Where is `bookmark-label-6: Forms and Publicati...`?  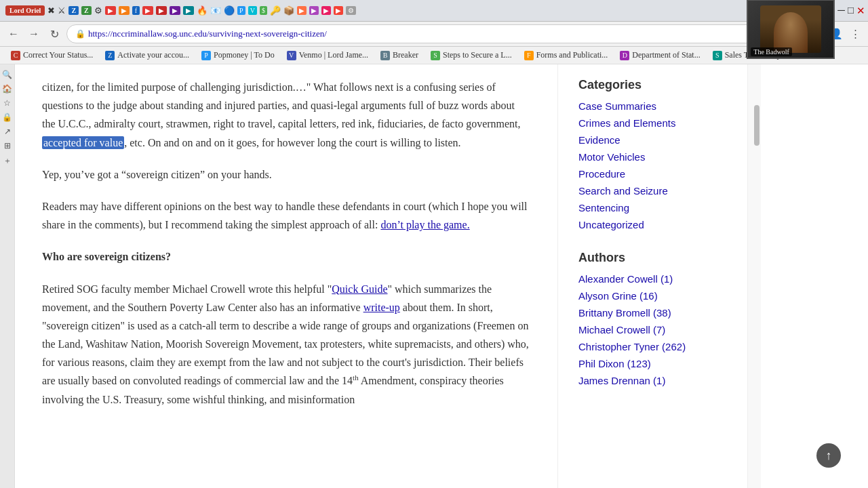 bookmark-label-6: Forms and Publicati... is located at coordinates (572, 56).